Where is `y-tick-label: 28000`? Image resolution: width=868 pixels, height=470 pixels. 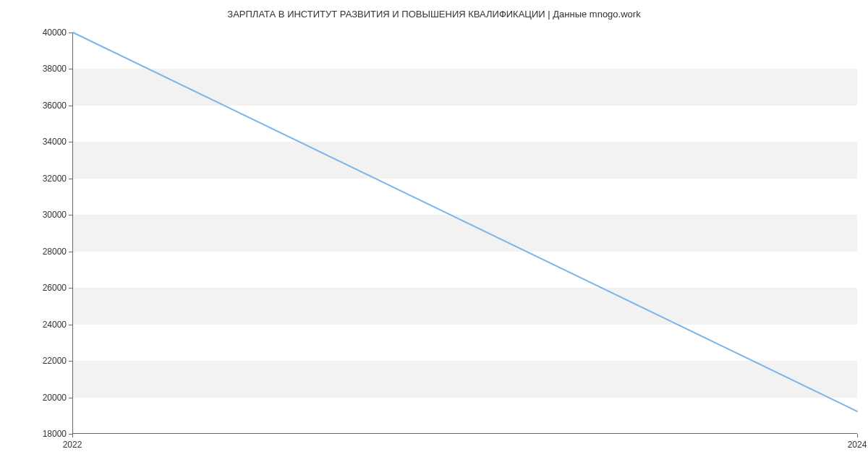 y-tick-label: 28000 is located at coordinates (55, 252).